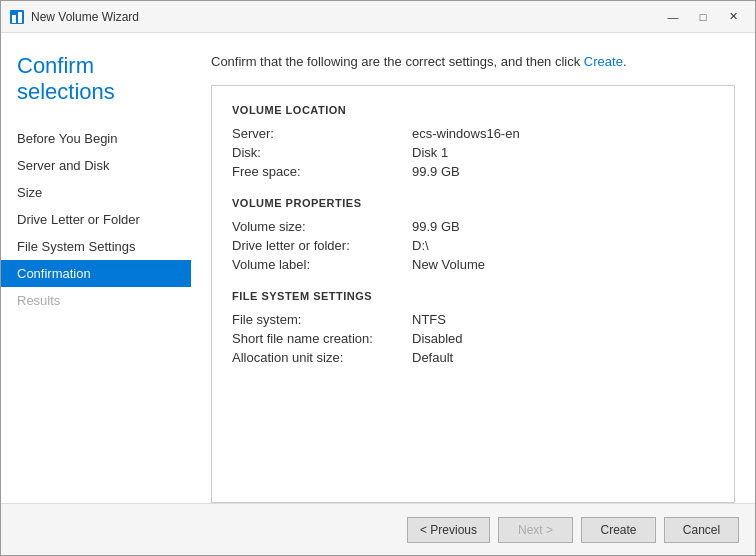 The width and height of the screenshot is (756, 556). Describe the element at coordinates (448, 530) in the screenshot. I see `previous-button: < Previous` at that location.